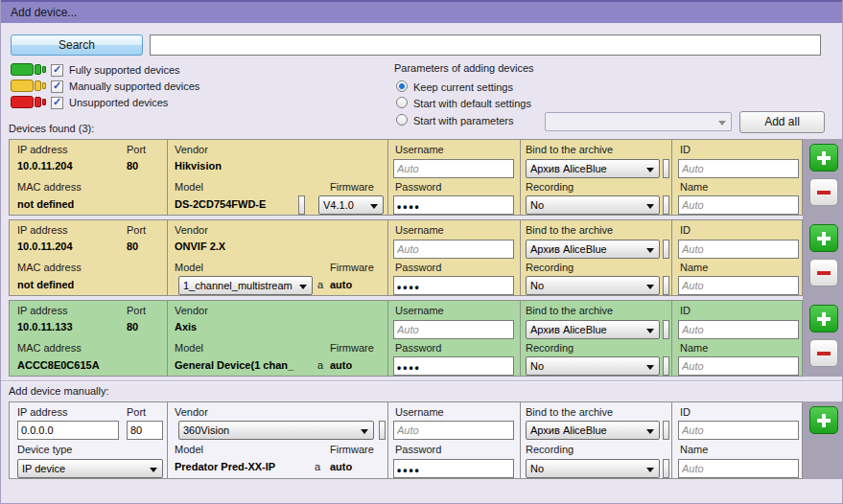  Describe the element at coordinates (68, 430) in the screenshot. I see `manual-ip-input` at that location.